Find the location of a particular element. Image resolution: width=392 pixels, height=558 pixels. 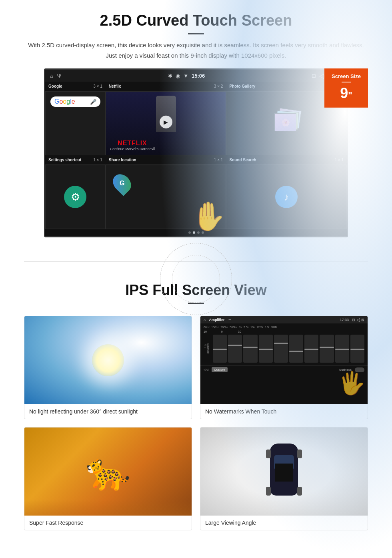

amp-bar-group is located at coordinates (289, 349).